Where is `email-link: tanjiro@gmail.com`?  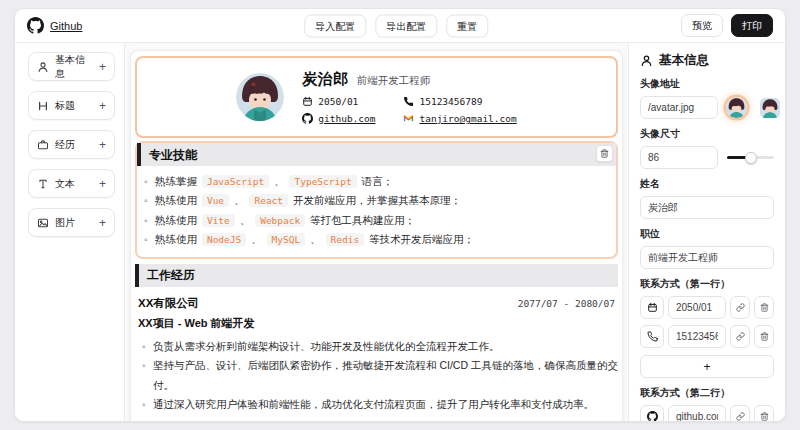
email-link: tanjiro@gmail.com is located at coordinates (468, 118).